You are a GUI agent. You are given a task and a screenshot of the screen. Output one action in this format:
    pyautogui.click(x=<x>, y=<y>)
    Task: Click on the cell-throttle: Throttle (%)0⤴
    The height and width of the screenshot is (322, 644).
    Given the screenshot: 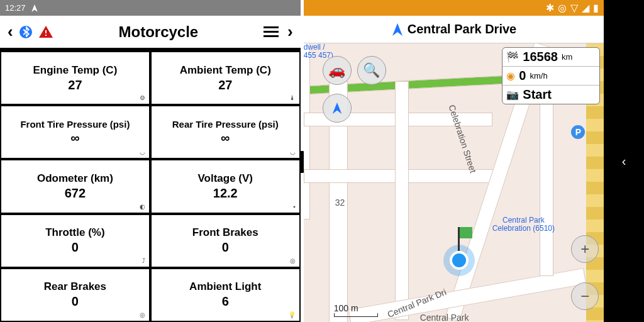 What is the action you would take?
    pyautogui.click(x=75, y=241)
    